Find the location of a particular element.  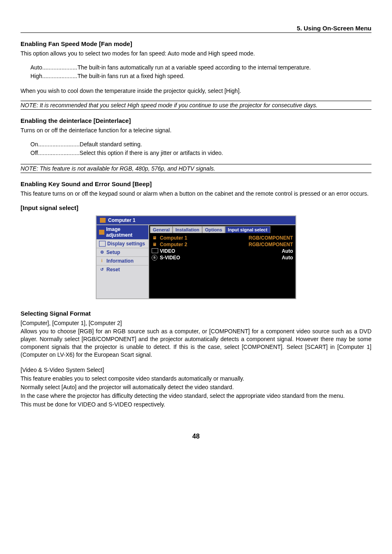

beep-text: This feature turns on or off the keypad … is located at coordinates (196, 194).